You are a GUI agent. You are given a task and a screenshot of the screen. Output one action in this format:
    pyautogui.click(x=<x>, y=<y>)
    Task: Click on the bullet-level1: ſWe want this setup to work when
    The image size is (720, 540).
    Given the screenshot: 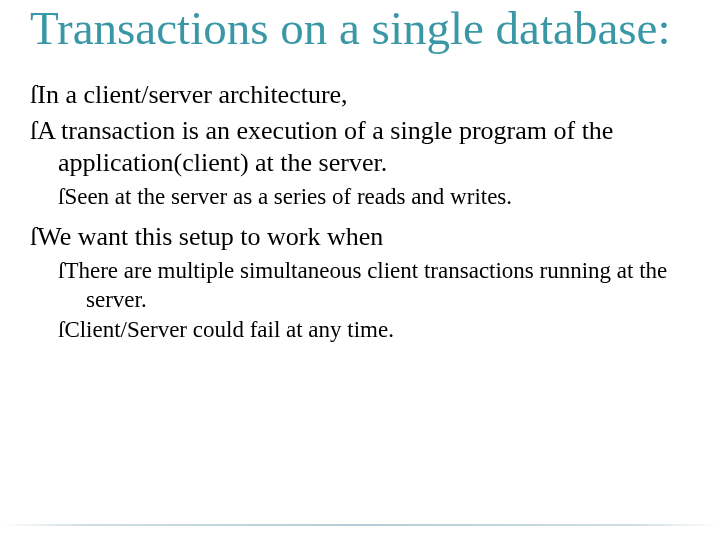 What is the action you would take?
    pyautogui.click(x=360, y=237)
    